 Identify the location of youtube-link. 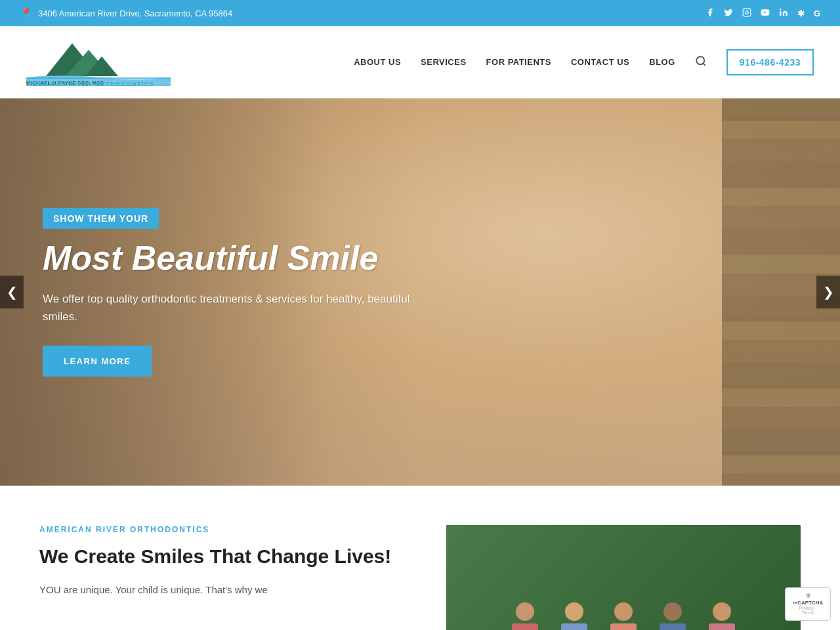
(765, 13).